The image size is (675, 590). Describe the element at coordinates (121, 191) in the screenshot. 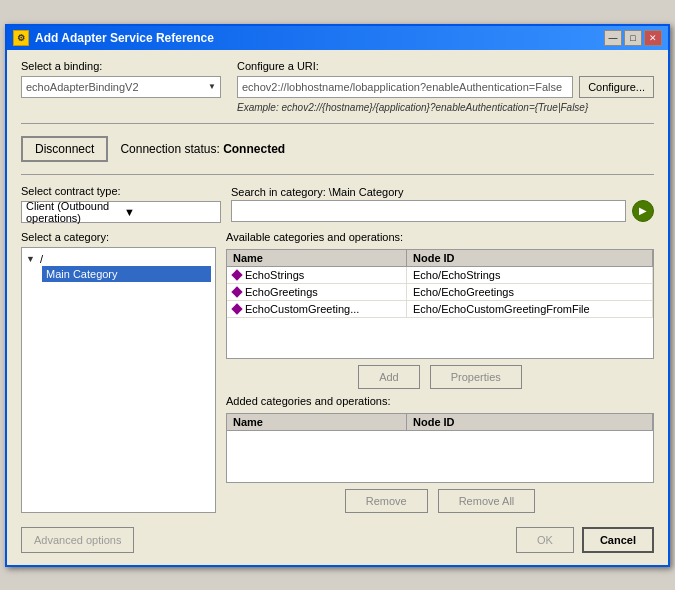

I see `contract-label: Select contract type:` at that location.